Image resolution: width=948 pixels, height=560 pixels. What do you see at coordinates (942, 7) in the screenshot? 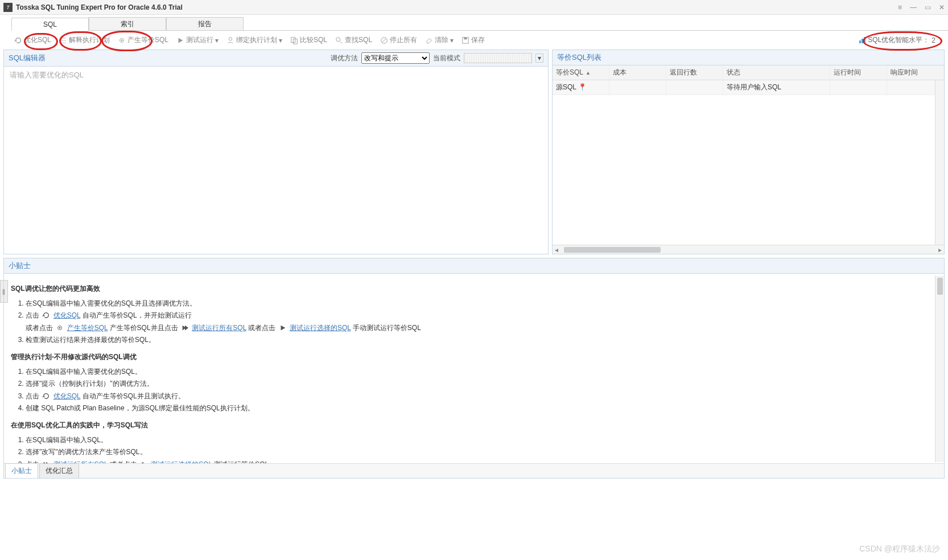
I see `close-icon: ✕` at bounding box center [942, 7].